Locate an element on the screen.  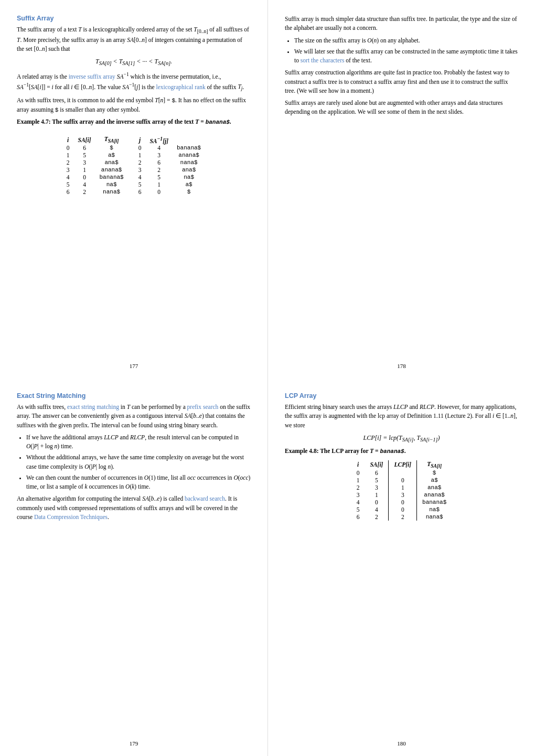
table-row: 54na$51a$ is located at coordinates (134, 185).